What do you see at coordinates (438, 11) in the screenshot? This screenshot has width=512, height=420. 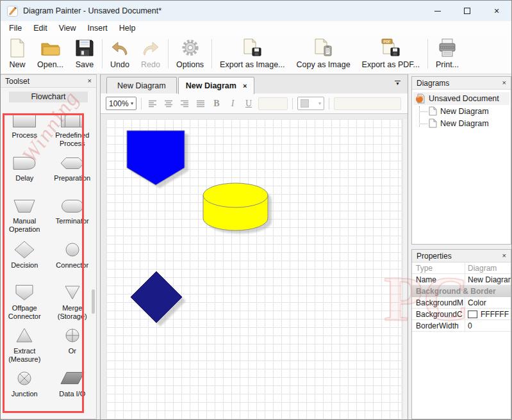 I see `minimize-button` at bounding box center [438, 11].